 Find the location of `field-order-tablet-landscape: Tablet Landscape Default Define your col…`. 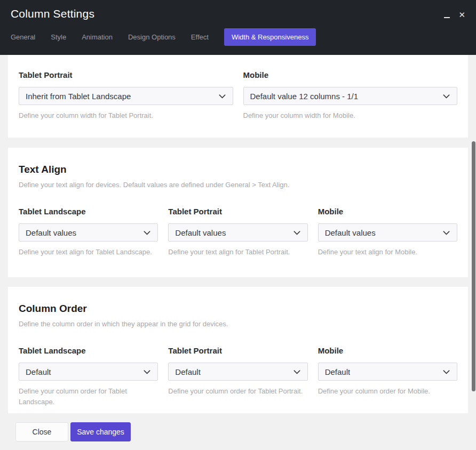

field-order-tablet-landscape: Tablet Landscape Default Define your col… is located at coordinates (89, 376).